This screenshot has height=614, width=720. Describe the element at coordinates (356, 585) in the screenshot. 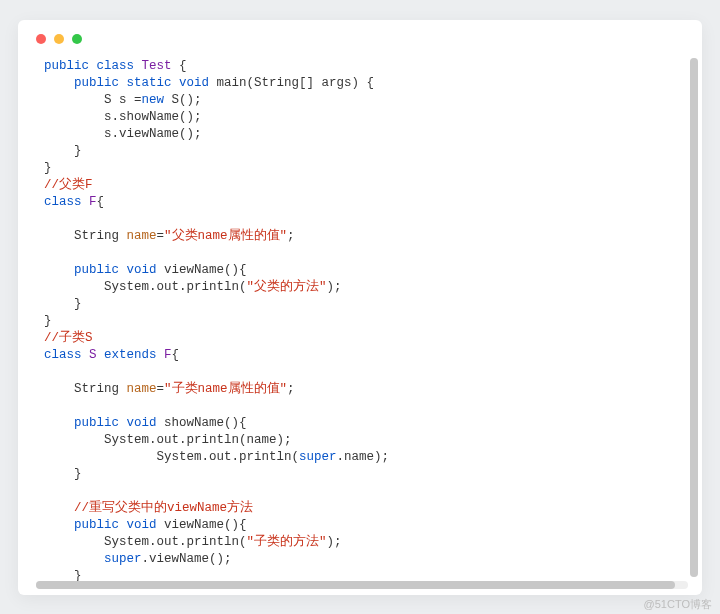

I see `horizontal-scrollbar-thumb` at that location.